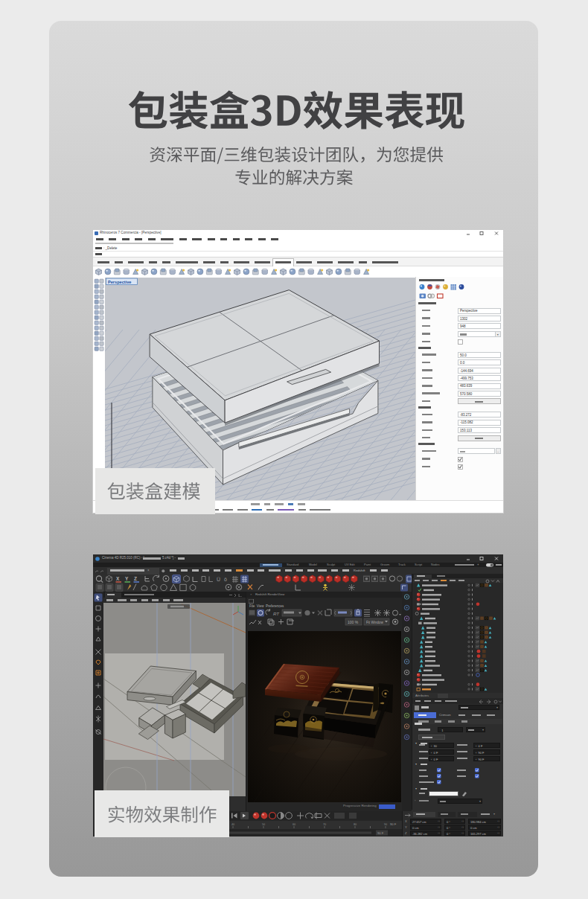 This screenshot has height=899, width=588. What do you see at coordinates (386, 825) in the screenshot?
I see `svg-text: 90` at bounding box center [386, 825].